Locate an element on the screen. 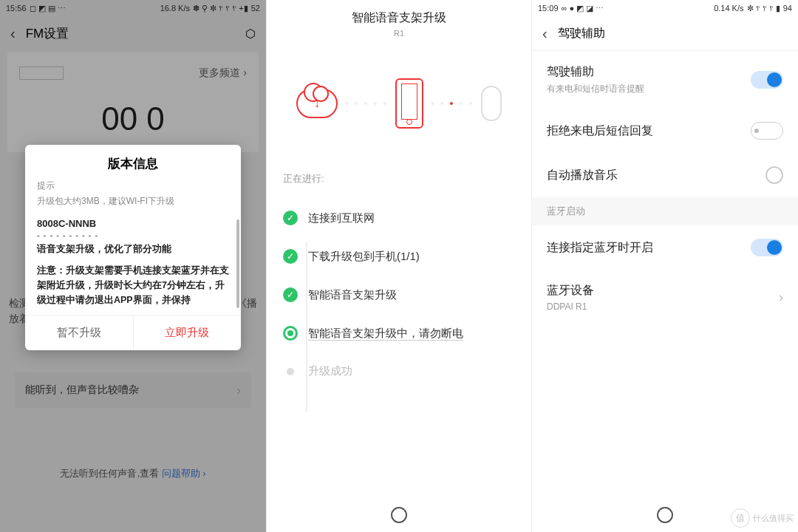 This screenshot has width=798, height=532. modal-vcode: 8008C-NNNB is located at coordinates (133, 223).